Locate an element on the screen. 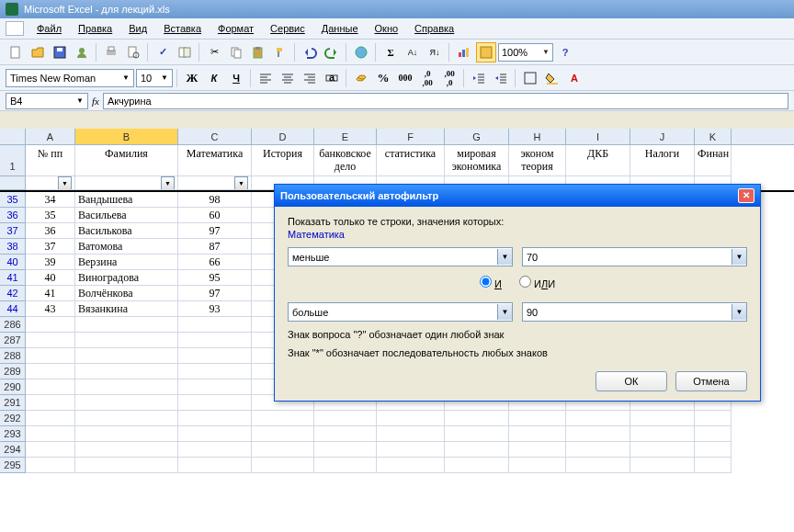 The width and height of the screenshot is (794, 532). condition2-operator-combo: больше▼ is located at coordinates (401, 312).